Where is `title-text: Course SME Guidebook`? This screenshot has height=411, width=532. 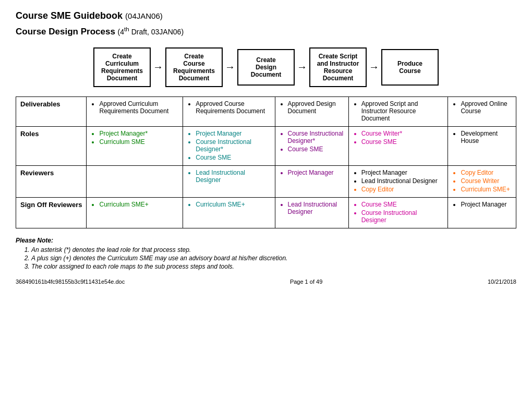 title-text: Course SME Guidebook is located at coordinates (69, 16).